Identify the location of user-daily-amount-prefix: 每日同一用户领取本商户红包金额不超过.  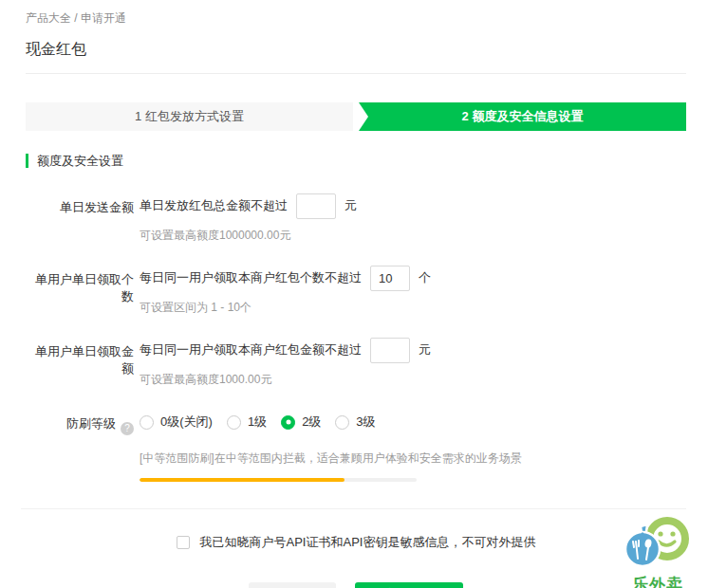
(251, 350).